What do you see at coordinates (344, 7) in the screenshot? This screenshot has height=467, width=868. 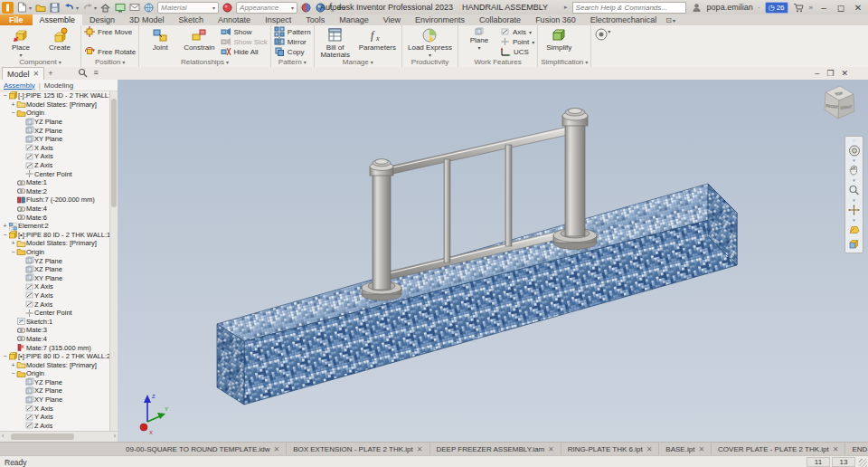 I see `qat-customize-caret: ▾` at bounding box center [344, 7].